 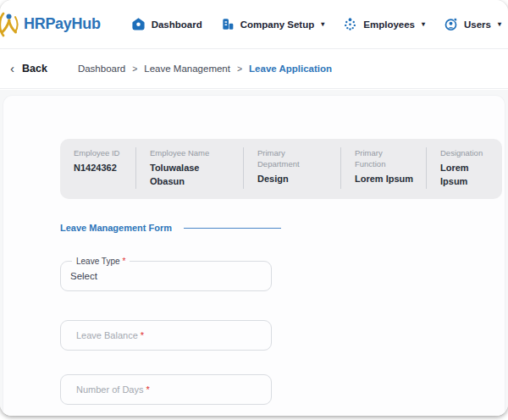 What do you see at coordinates (63, 24) in the screenshot?
I see `brand-name: HRPayHub` at bounding box center [63, 24].